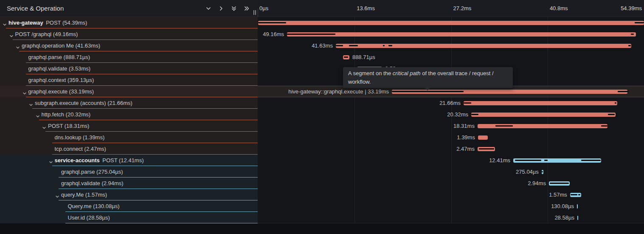 The width and height of the screenshot is (644, 234). Describe the element at coordinates (451, 172) in the screenshot. I see `timeline-row: 275.04µs` at that location.